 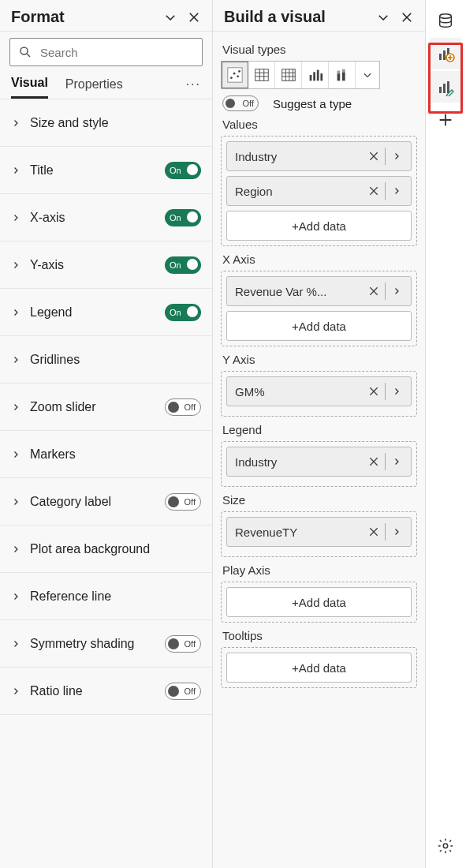 I want to click on data-pane-icon, so click(x=445, y=21).